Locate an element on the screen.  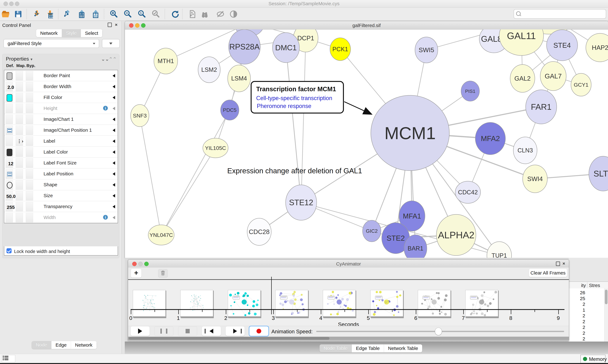
property-row-size: 50.0Size is located at coordinates (61, 196).